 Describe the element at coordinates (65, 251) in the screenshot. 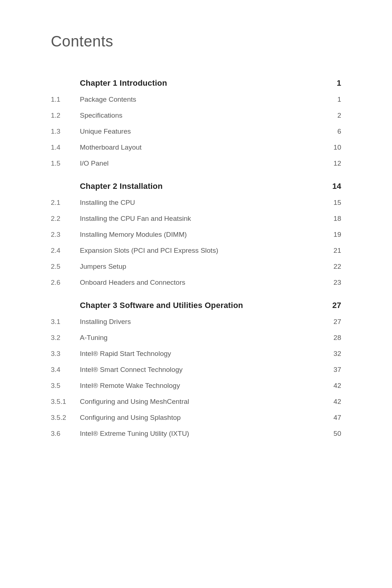

I see `section-num-ch2-4: 2.4` at that location.